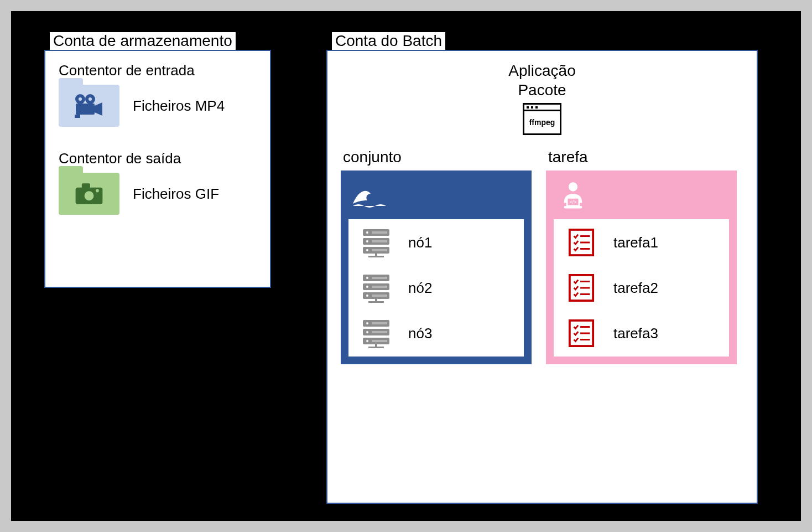  I want to click on task-label: tarefa3, so click(636, 333).